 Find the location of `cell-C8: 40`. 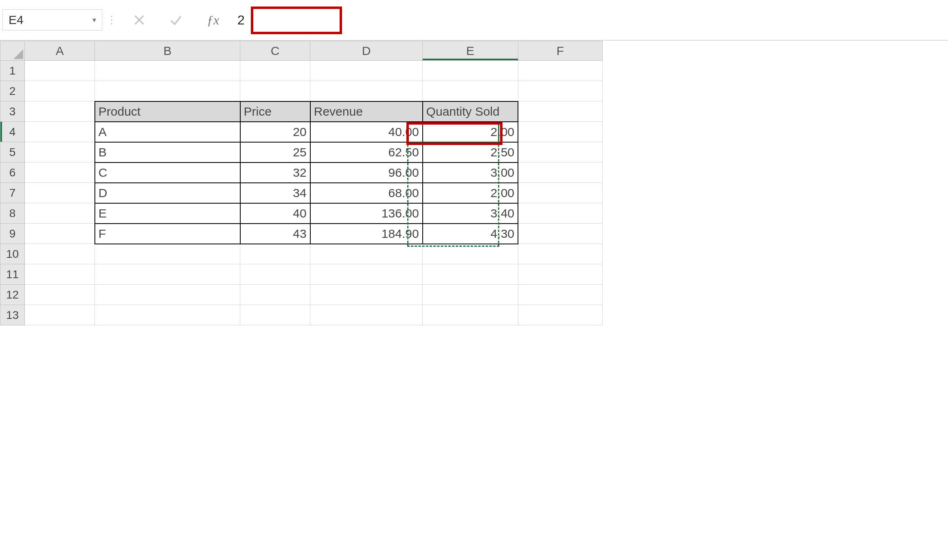

cell-C8: 40 is located at coordinates (275, 213).